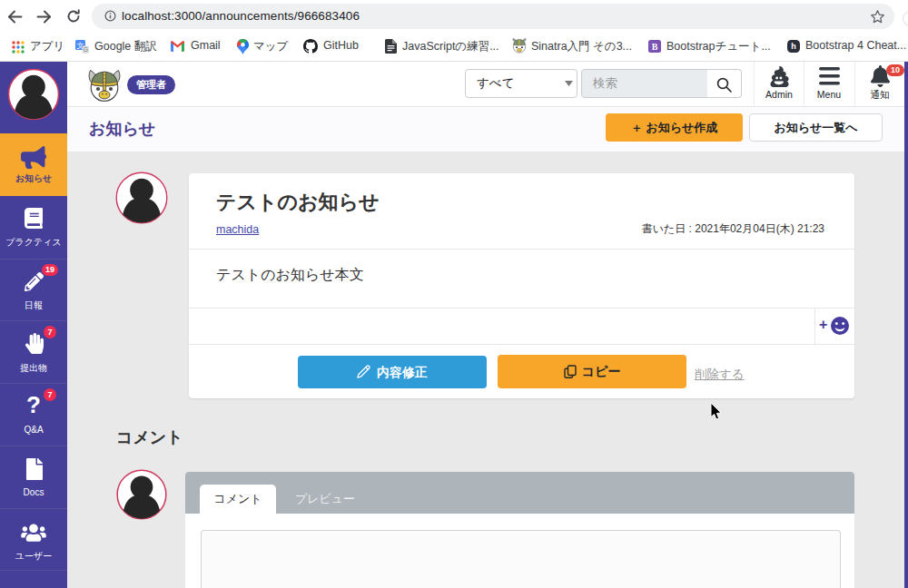 The height and width of the screenshot is (588, 908). Describe the element at coordinates (85, 49) in the screenshot. I see `svg-text: G` at that location.